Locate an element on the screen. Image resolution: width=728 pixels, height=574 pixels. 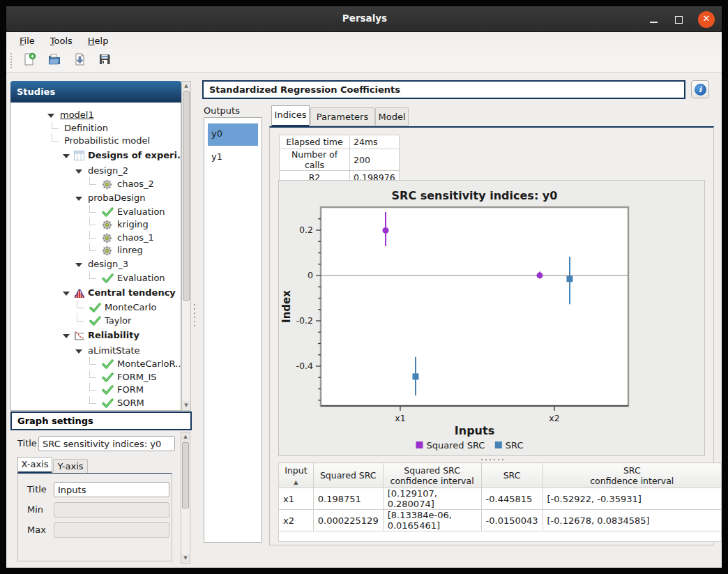
tree-item-label: model1 is located at coordinates (77, 114).